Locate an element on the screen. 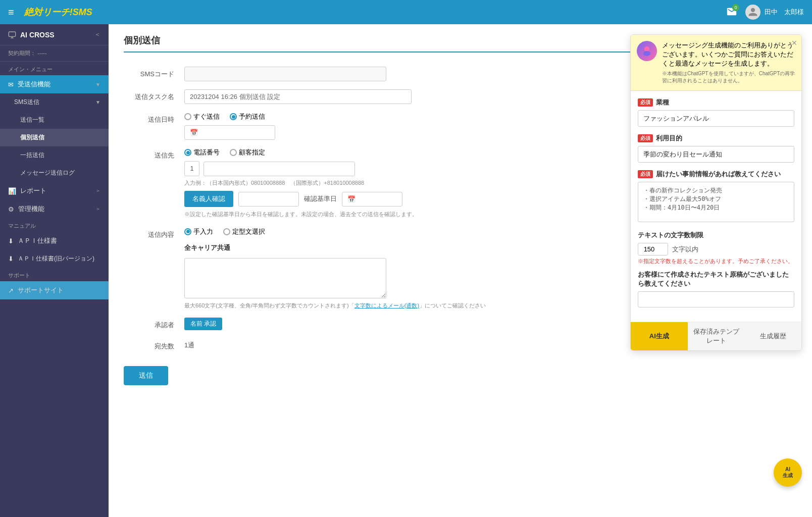  message-log-label: メッセージ送信ログ is located at coordinates (47, 173).